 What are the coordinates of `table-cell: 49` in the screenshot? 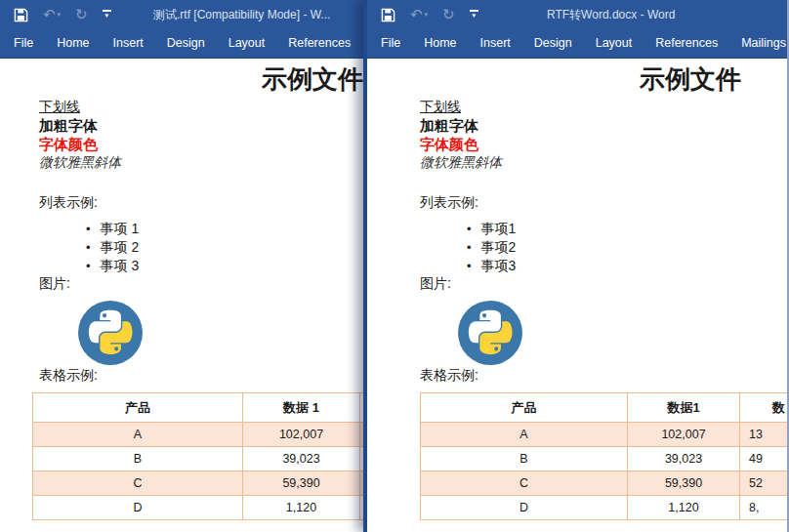 It's located at (765, 459).